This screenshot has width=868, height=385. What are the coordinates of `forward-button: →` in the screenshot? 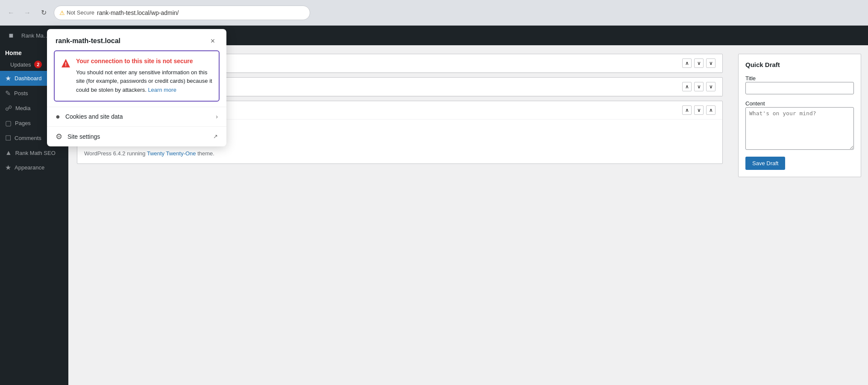 It's located at (27, 13).